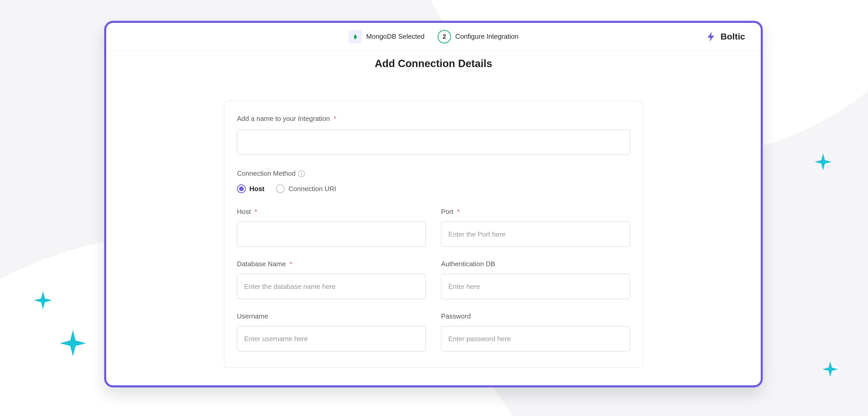  What do you see at coordinates (396, 37) in the screenshot?
I see `step-1-label: MongoDB Selected` at bounding box center [396, 37].